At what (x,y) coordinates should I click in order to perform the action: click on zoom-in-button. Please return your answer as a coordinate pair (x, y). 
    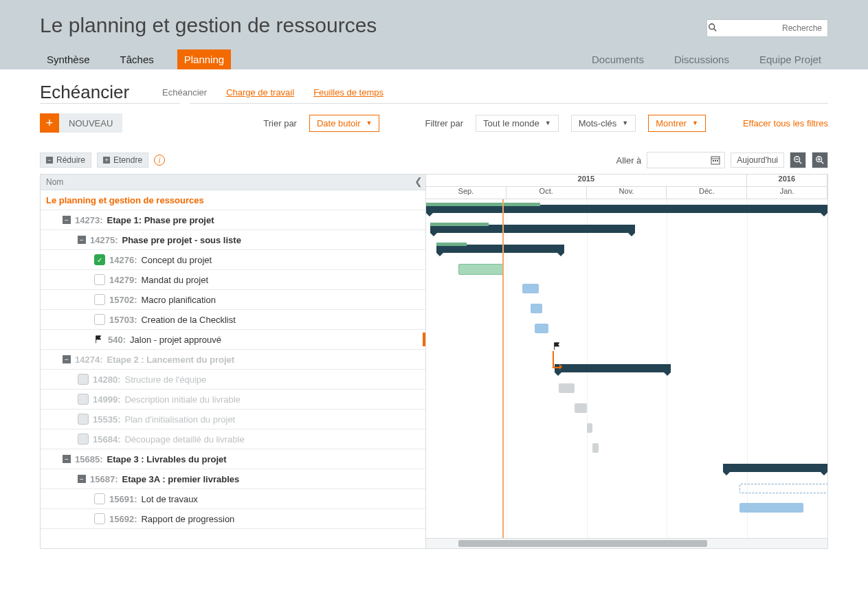
    Looking at the image, I should click on (820, 160).